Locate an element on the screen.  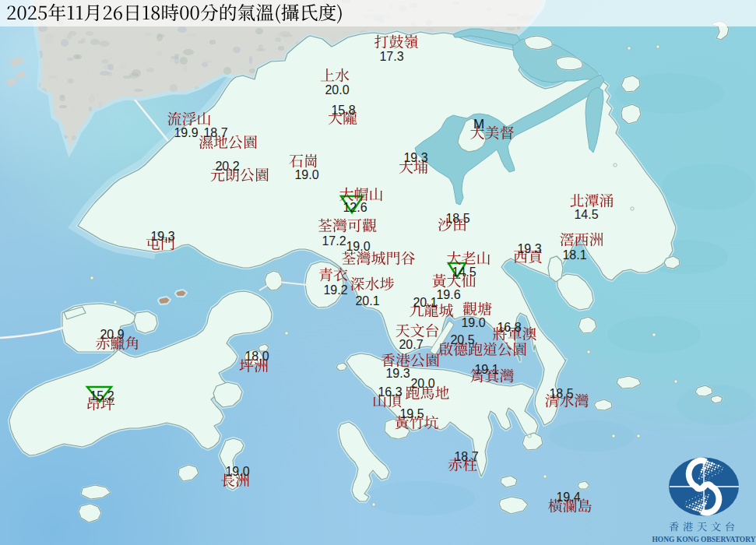
svg-text: 19.5 is located at coordinates (411, 414).